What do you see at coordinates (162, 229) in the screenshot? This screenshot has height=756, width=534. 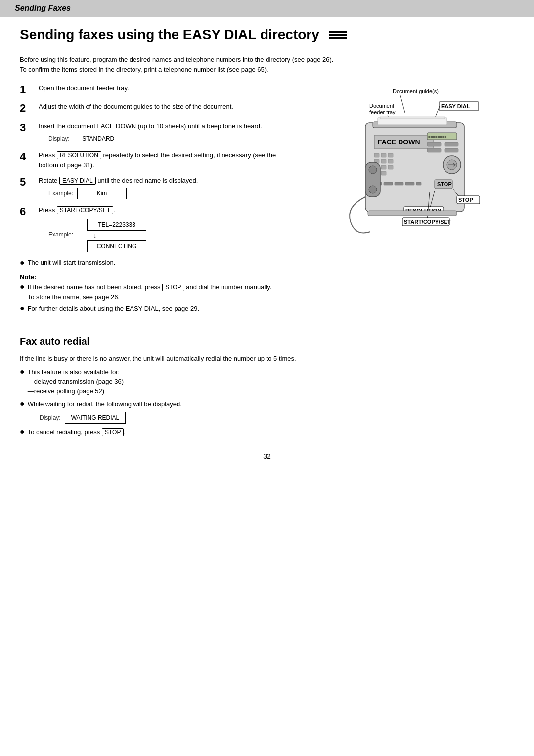 I see `step-6-content: Press START/COPY/SET. Example: TEL=22233…` at bounding box center [162, 229].